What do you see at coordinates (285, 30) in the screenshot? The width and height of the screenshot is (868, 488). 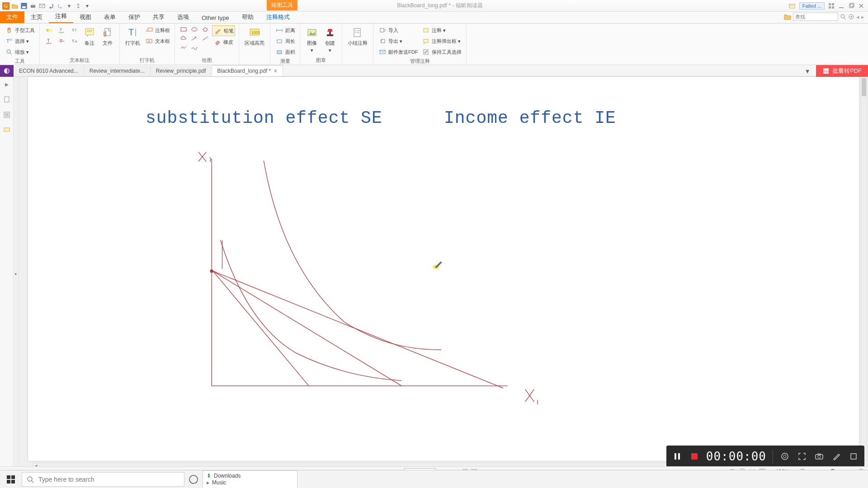 I see `distance-btn: 距离` at bounding box center [285, 30].